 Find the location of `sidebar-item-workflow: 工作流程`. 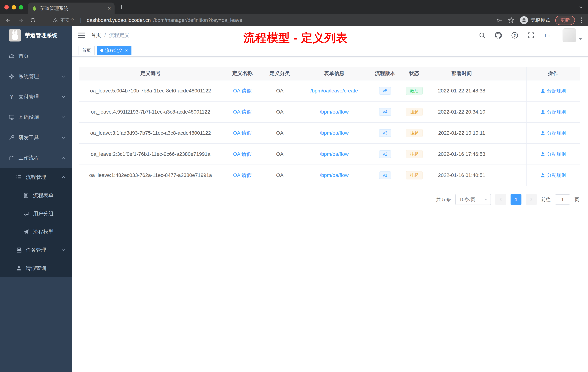

sidebar-item-workflow: 工作流程 is located at coordinates (36, 158).